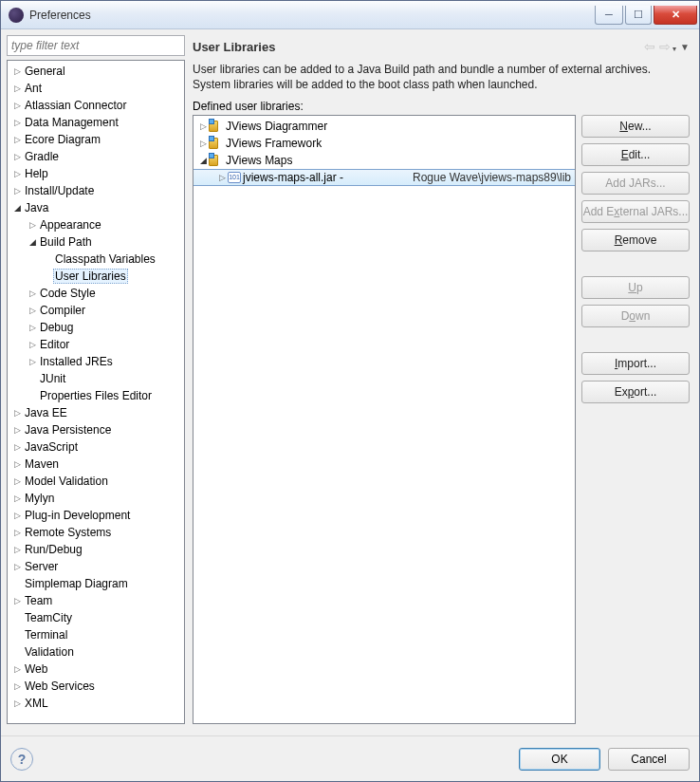  What do you see at coordinates (685, 47) in the screenshot?
I see `view-menu-icon: ▼` at bounding box center [685, 47].